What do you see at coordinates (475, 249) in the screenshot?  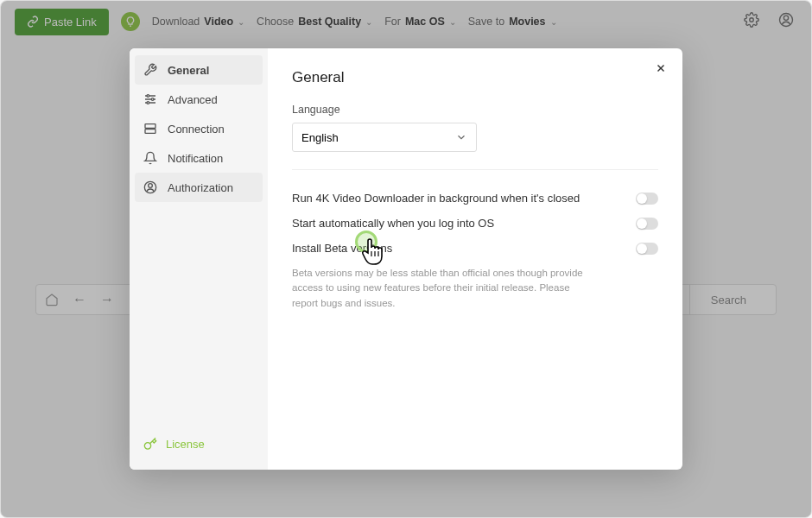 I see `setting-beta: Install Beta versions` at bounding box center [475, 249].